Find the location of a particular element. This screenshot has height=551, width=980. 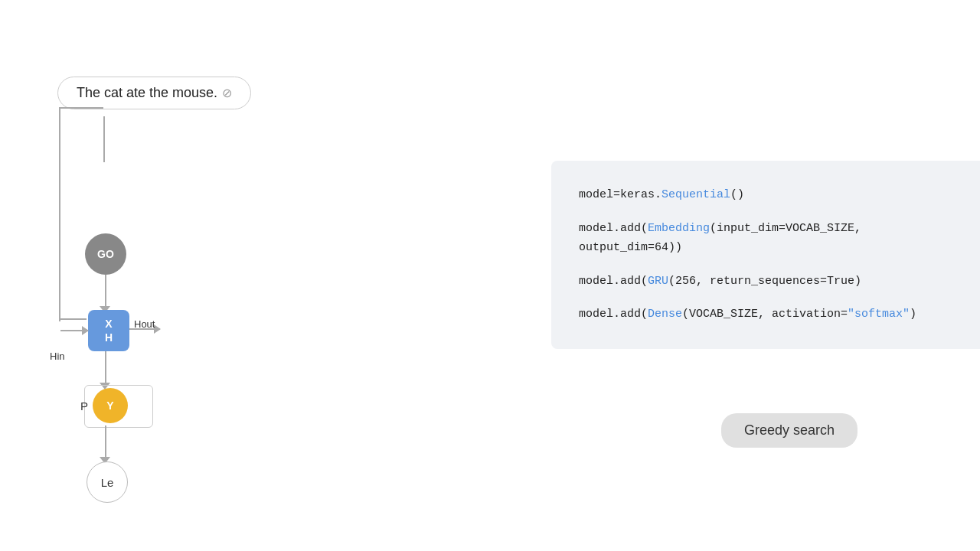

p-label: P is located at coordinates (84, 406).